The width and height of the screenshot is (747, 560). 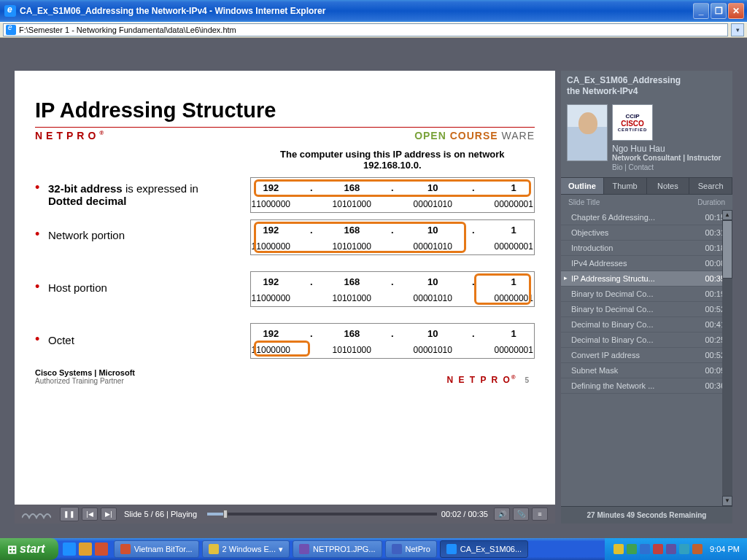 I want to click on tab-notes: Notes, so click(x=668, y=186).